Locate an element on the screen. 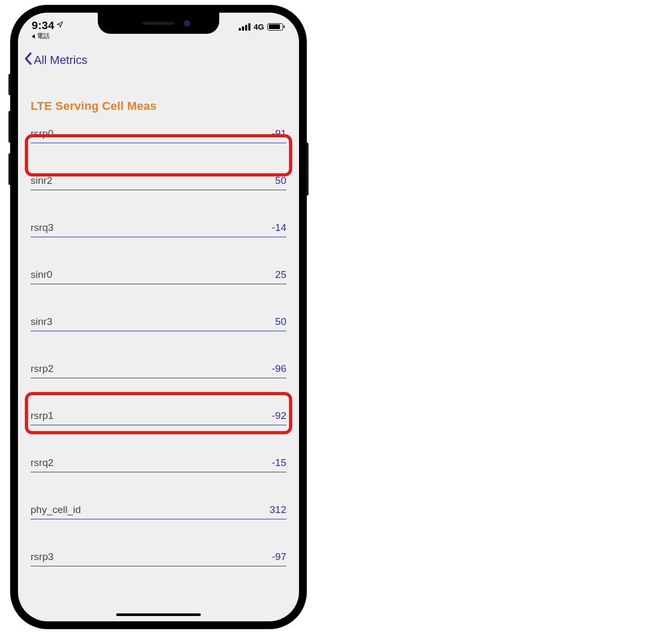 The image size is (672, 634). speaker is located at coordinates (158, 23).